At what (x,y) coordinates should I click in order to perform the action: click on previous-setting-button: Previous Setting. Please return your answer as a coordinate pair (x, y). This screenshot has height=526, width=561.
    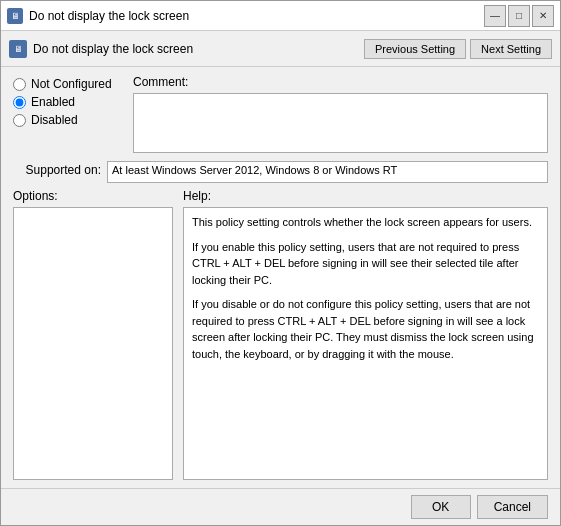
    Looking at the image, I should click on (415, 49).